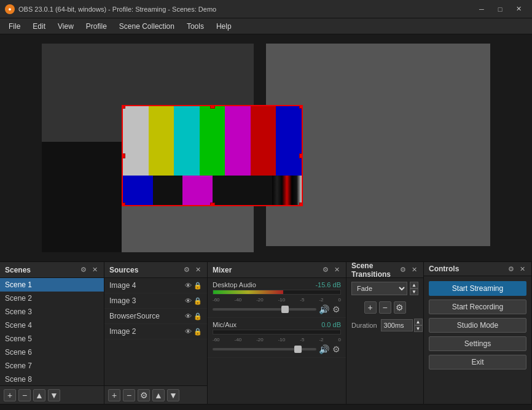 The width and height of the screenshot is (532, 410). Describe the element at coordinates (213, 156) in the screenshot. I see `color-bars-source` at that location.